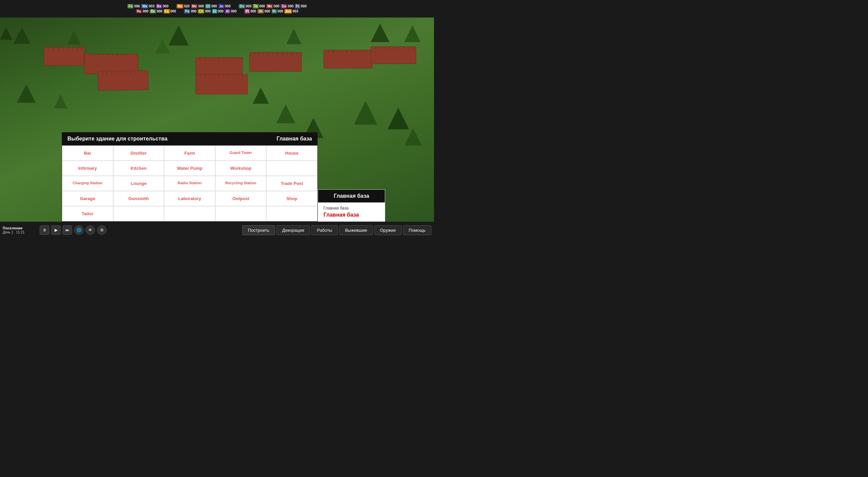 This screenshot has height=477, width=868. Describe the element at coordinates (190, 168) in the screenshot. I see `build-item-water-pump: Water Pump` at that location.